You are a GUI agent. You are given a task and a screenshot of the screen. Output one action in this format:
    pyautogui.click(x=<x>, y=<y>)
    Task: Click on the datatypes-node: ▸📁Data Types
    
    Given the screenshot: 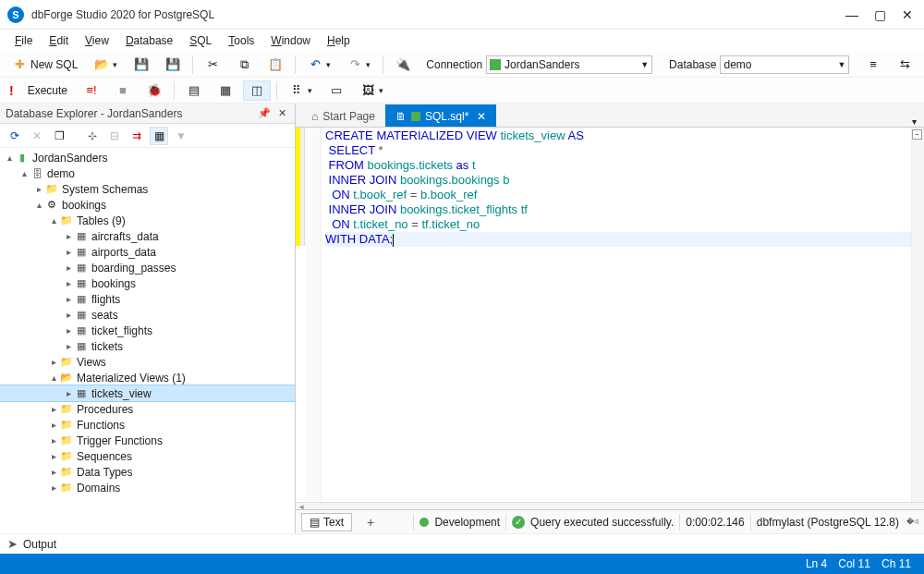 What is the action you would take?
    pyautogui.click(x=148, y=471)
    